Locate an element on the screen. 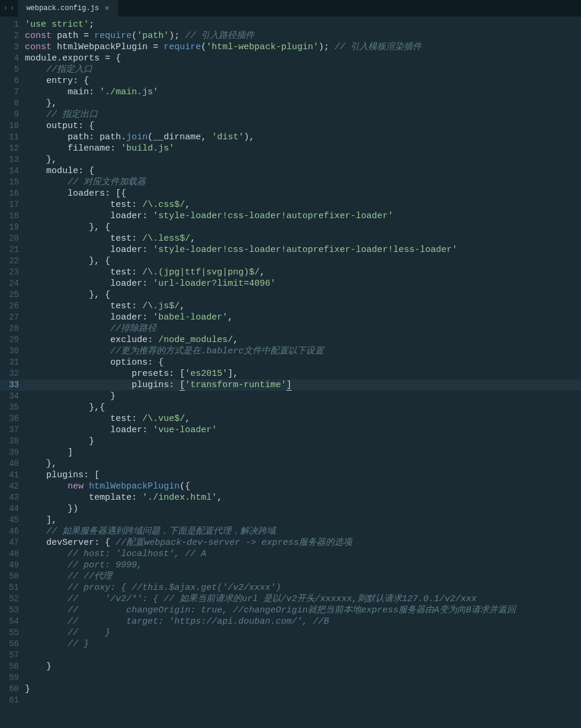  tab-filename: webpack.config.js is located at coordinates (62, 8).